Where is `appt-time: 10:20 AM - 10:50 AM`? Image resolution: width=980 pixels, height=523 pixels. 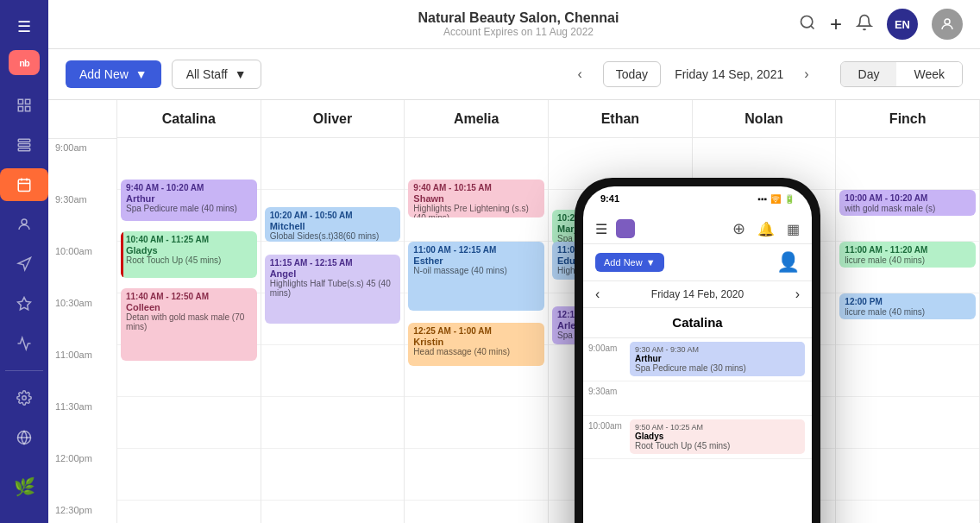
appt-time: 10:20 AM - 10:50 AM is located at coordinates (333, 216).